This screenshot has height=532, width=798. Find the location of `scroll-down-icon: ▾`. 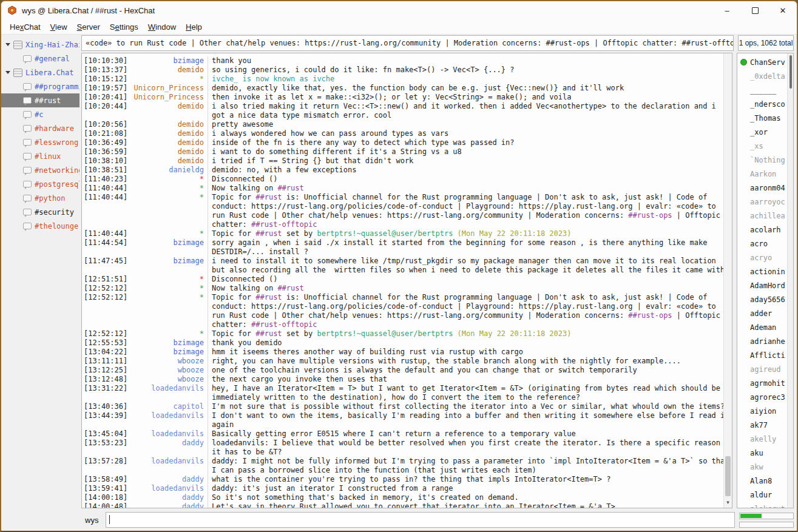

scroll-down-icon: ▾ is located at coordinates (728, 502).